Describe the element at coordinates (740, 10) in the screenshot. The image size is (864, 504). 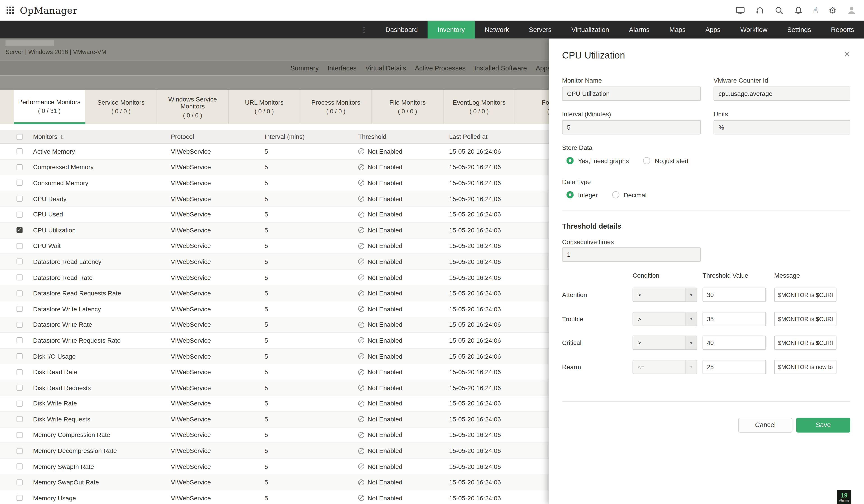
I see `screen-share-icon` at that location.